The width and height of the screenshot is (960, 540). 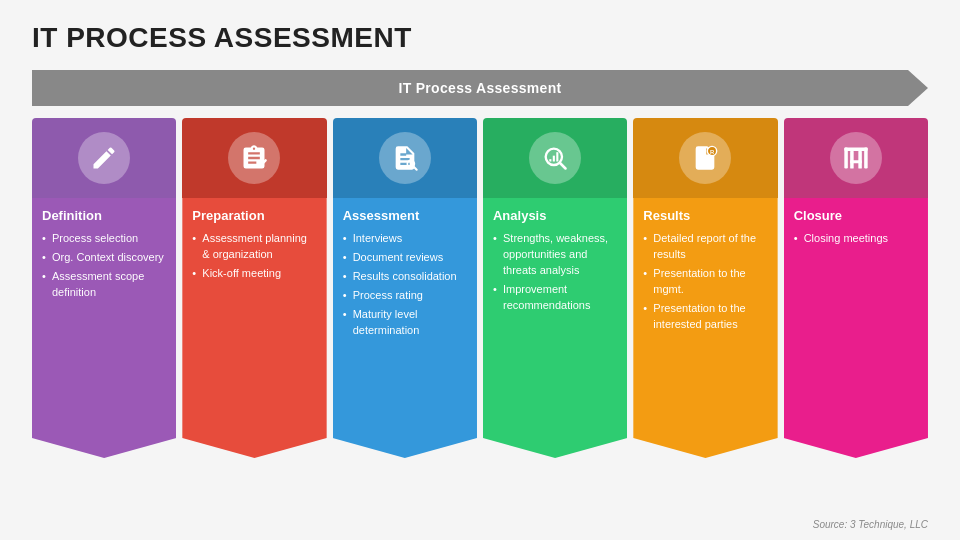 What do you see at coordinates (405, 258) in the screenshot?
I see `list-item: Document reviews` at bounding box center [405, 258].